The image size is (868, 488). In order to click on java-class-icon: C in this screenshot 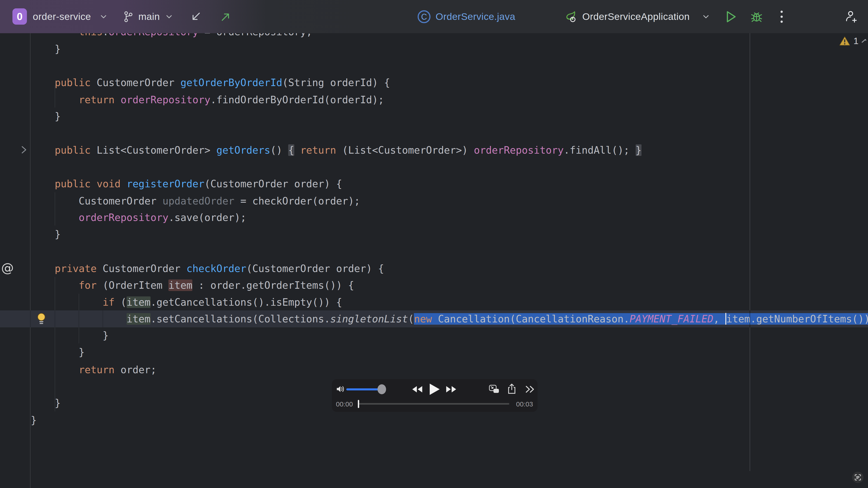, I will do `click(424, 17)`.